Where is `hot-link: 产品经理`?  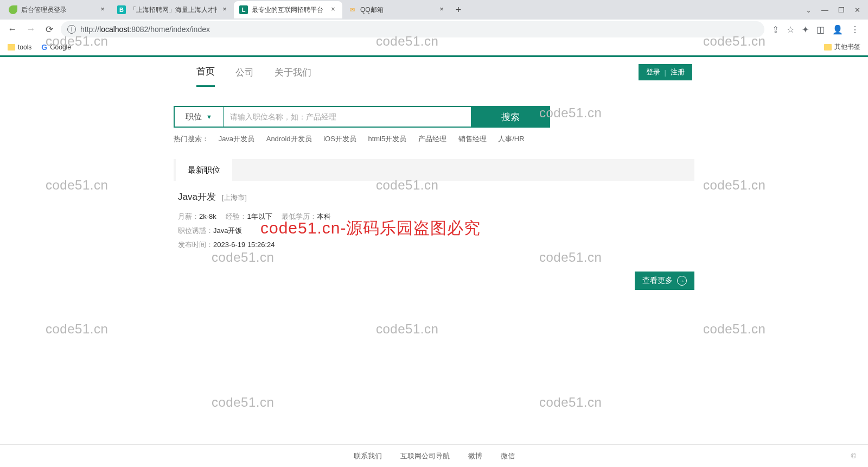
hot-link: 产品经理 is located at coordinates (432, 139).